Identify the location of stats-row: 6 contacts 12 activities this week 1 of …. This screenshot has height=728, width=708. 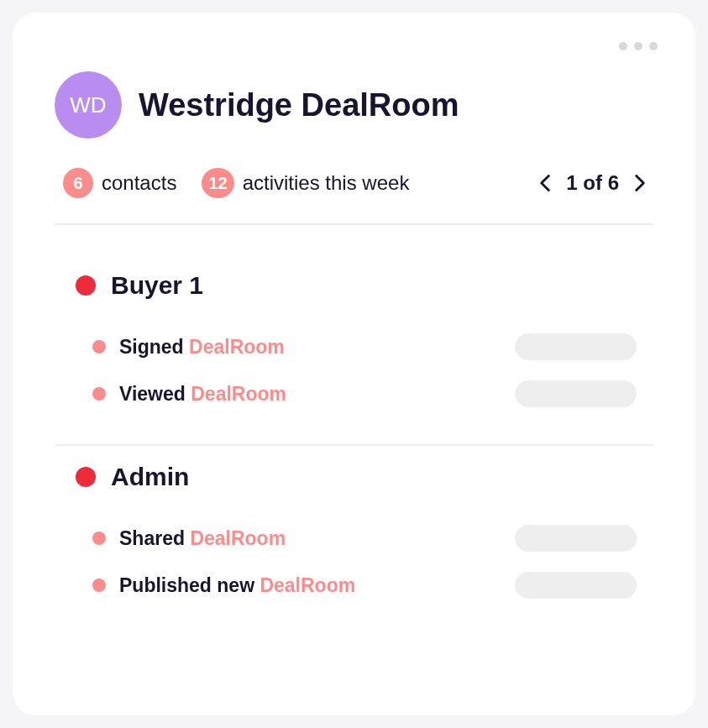
(354, 196).